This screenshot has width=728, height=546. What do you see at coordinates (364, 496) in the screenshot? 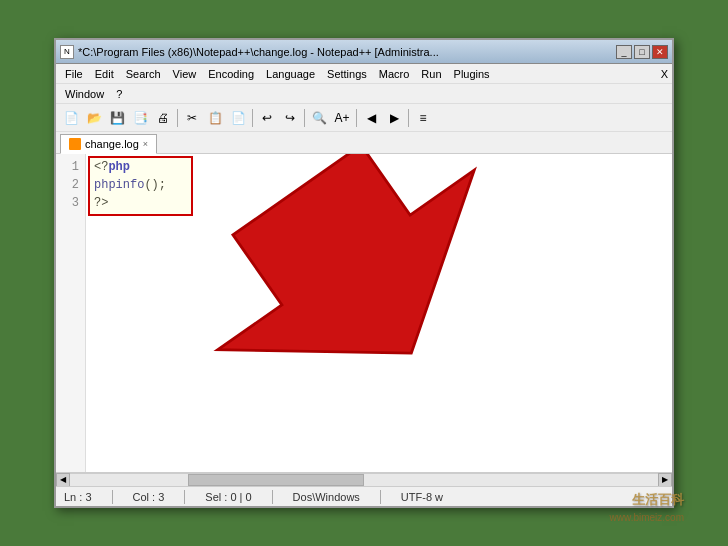
I see `status-bar: Ln : 3 Col : 3 Sel : 0 | 0 Dos\Windows U…` at bounding box center [364, 496].